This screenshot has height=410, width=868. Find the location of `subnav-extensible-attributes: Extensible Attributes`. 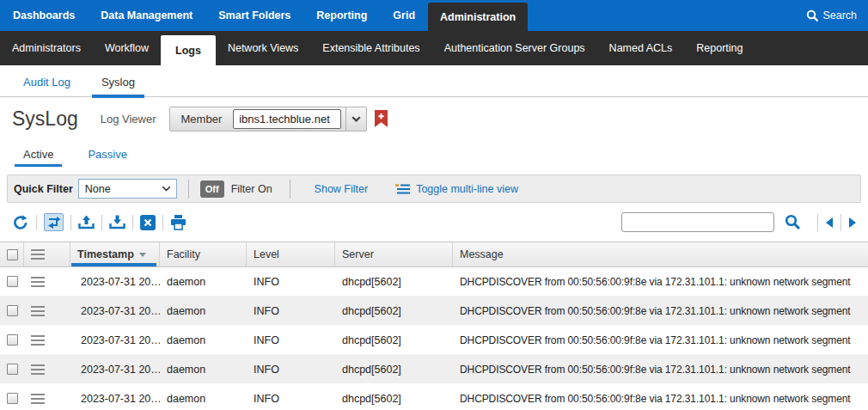

subnav-extensible-attributes: Extensible Attributes is located at coordinates (371, 48).